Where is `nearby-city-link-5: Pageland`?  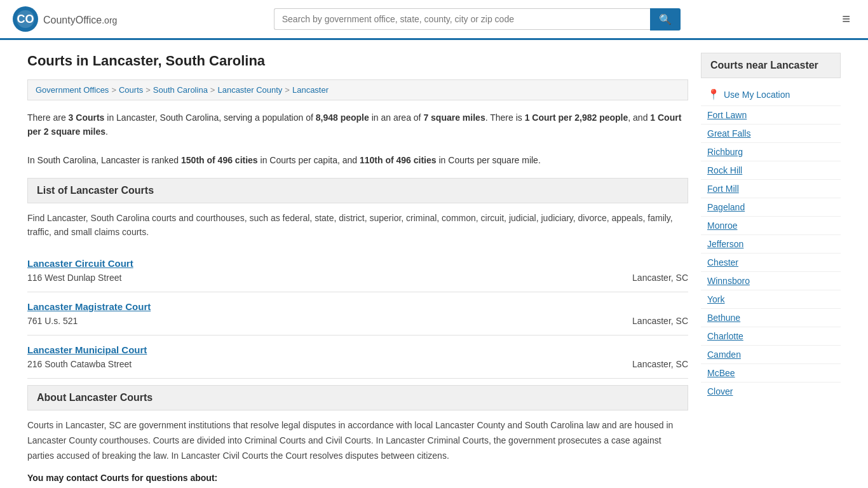
nearby-city-link-5: Pageland is located at coordinates (771, 207).